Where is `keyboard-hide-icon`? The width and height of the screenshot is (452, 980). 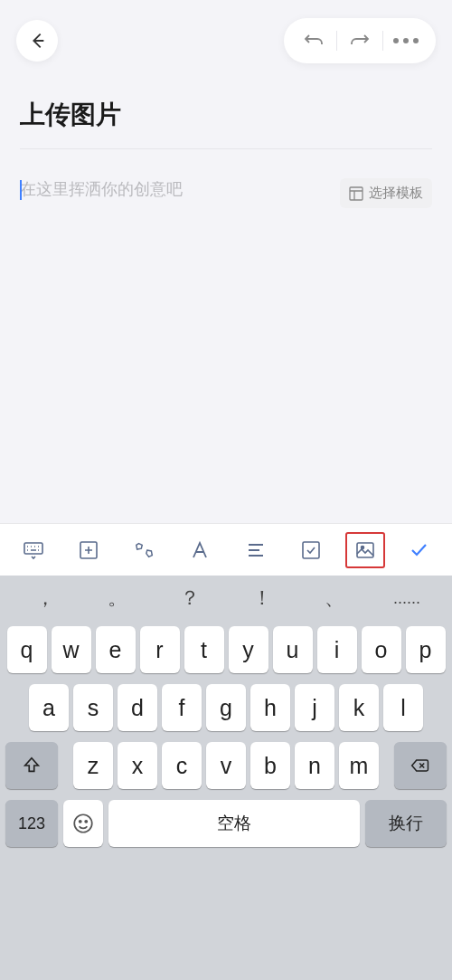 keyboard-hide-icon is located at coordinates (33, 550).